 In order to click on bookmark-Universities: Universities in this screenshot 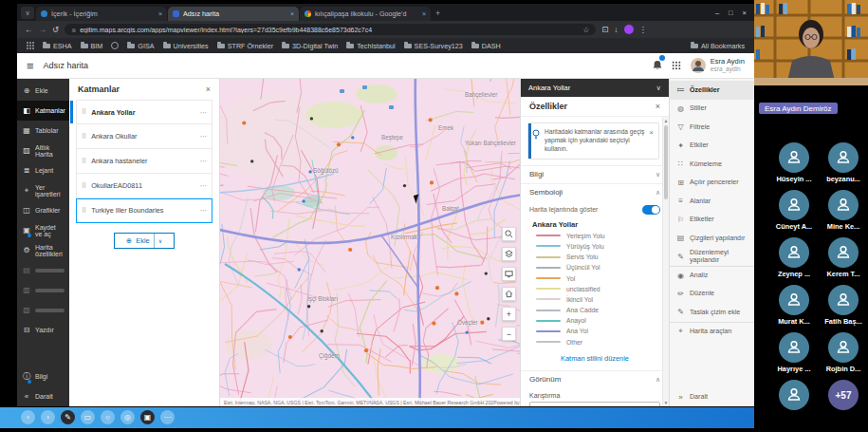, I will do `click(186, 46)`.